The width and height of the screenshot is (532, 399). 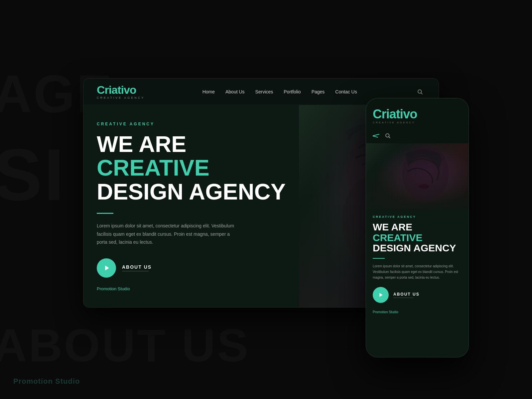 I want to click on mobile-content: CREATIVE AGENCY WE ARE CREATIVE DESIGN A…, so click(x=417, y=265).